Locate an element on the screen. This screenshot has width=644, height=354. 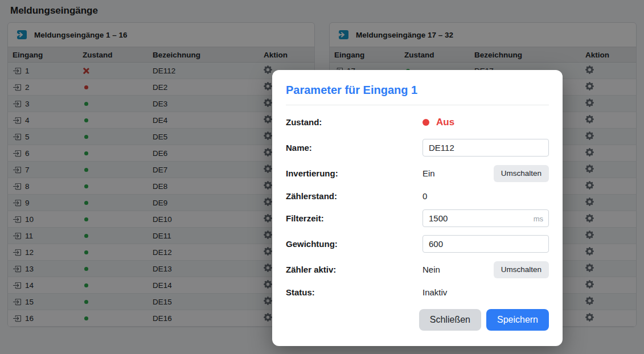
field-label: Zähler aktiv: is located at coordinates (354, 270).